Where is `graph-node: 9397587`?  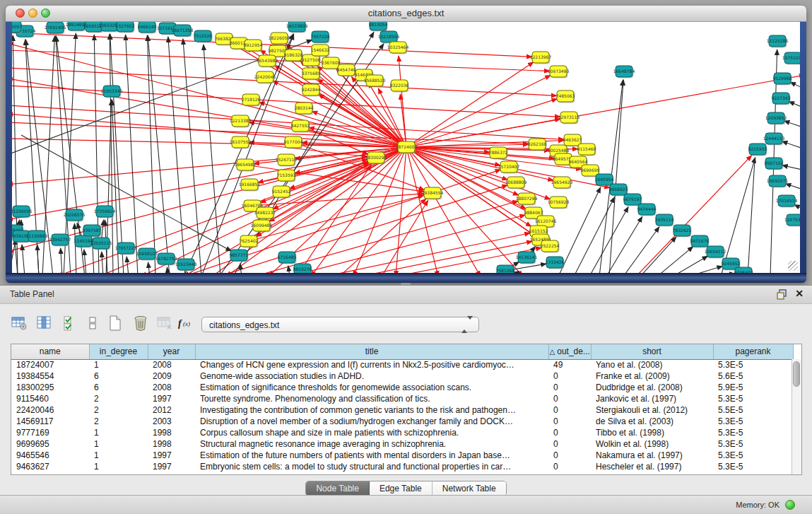 graph-node: 9397587 is located at coordinates (92, 231).